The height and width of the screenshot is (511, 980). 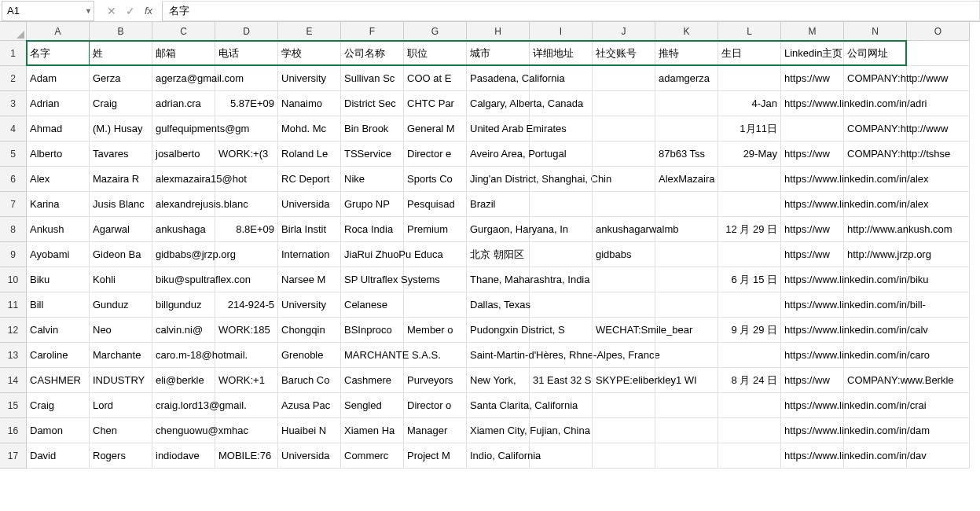 What do you see at coordinates (58, 330) in the screenshot?
I see `cell: Calvin` at bounding box center [58, 330].